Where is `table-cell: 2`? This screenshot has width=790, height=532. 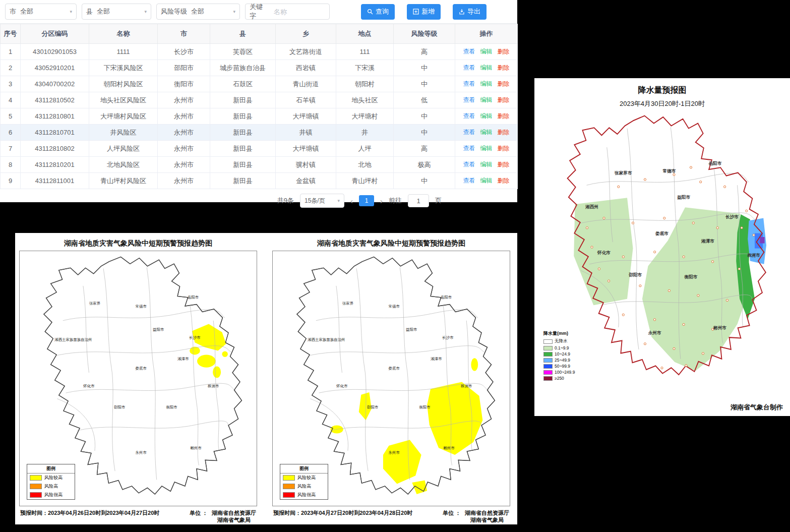
table-cell: 2 is located at coordinates (11, 68).